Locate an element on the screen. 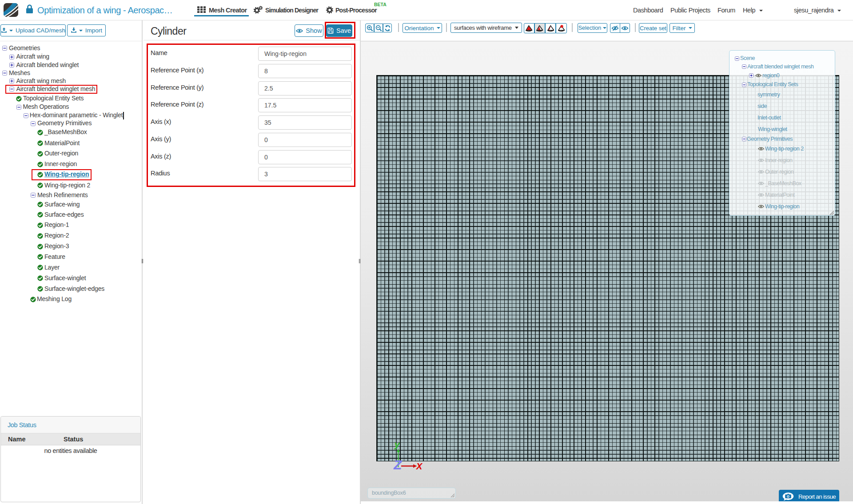  svg-text: X is located at coordinates (419, 466).